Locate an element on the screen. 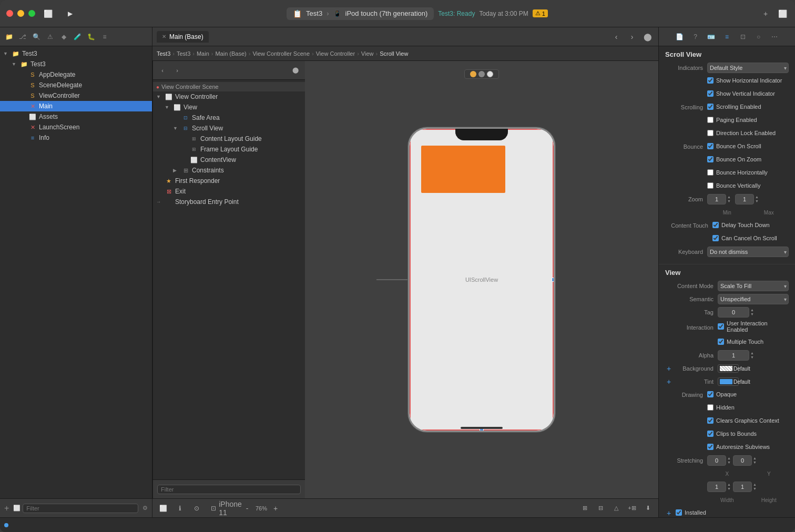 The width and height of the screenshot is (795, 532). semantic-select: Unspecified is located at coordinates (753, 299).